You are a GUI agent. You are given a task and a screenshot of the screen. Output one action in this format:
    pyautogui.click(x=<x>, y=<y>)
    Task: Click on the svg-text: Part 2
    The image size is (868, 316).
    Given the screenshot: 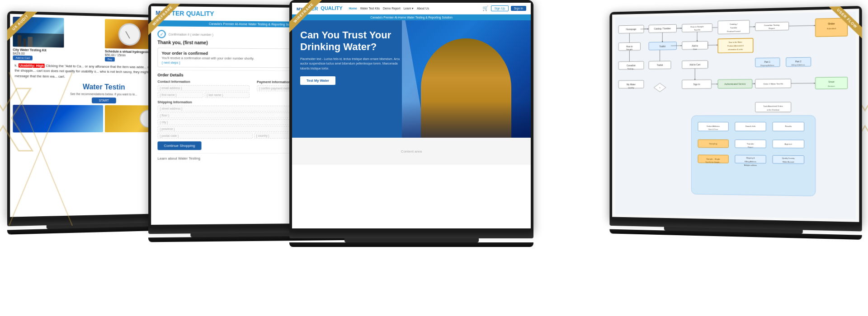 What is the action you would take?
    pyautogui.click(x=798, y=61)
    